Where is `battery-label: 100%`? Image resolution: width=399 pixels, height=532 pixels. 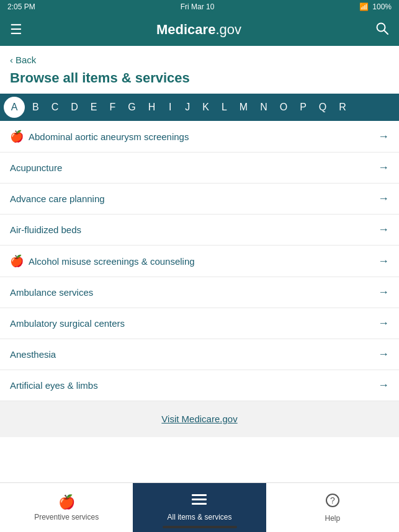 battery-label: 100% is located at coordinates (382, 7).